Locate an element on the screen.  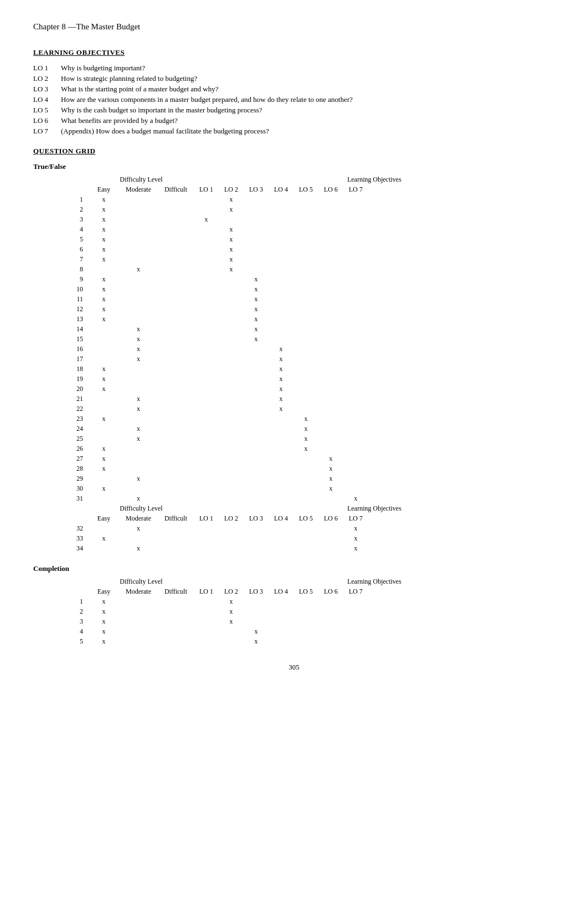
col-header-difficult-tf2: Difficult is located at coordinates (176, 518).